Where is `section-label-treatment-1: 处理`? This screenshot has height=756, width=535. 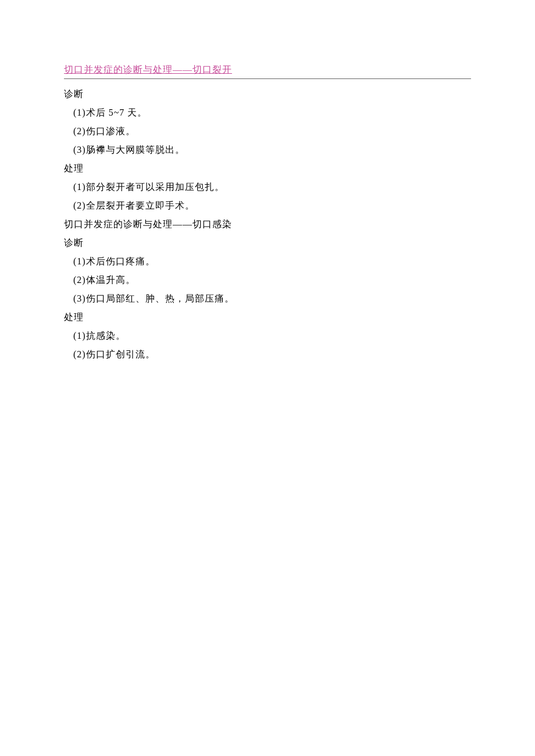
section-label-treatment-1: 处理 is located at coordinates (268, 169).